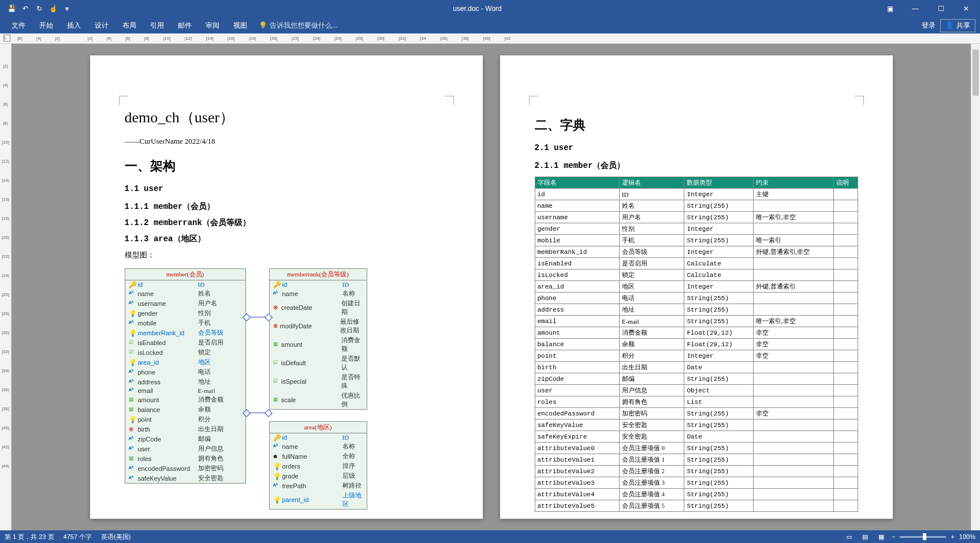 Image resolution: width=980 pixels, height=543 pixels. I want to click on table-row: username用户名String(255)唯一索引,非空, so click(696, 218).